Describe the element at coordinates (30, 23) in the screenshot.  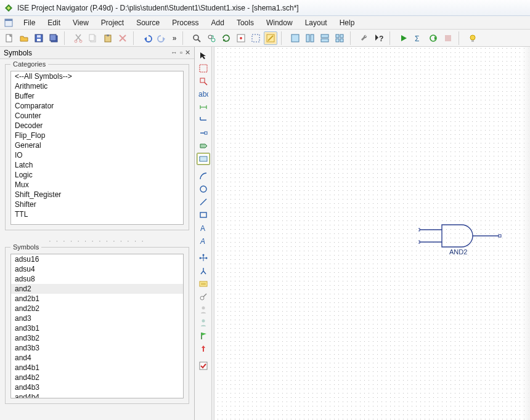
I see `menu-file: File` at that location.